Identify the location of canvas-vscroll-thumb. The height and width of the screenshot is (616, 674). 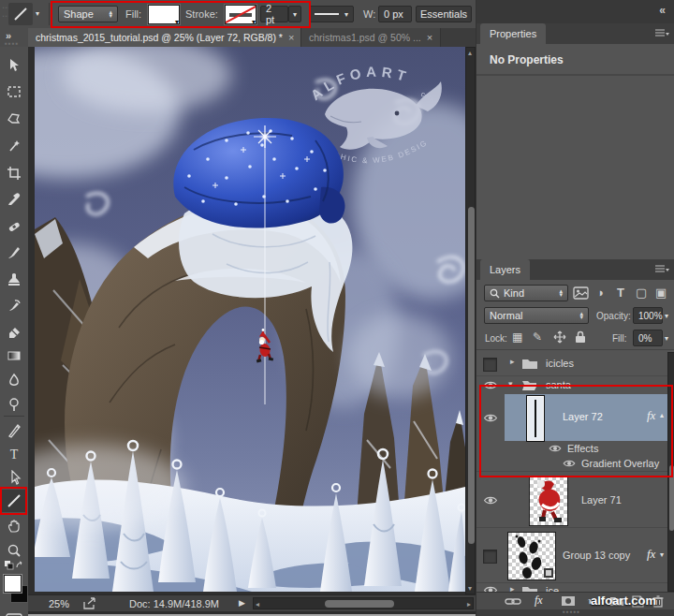
(472, 375).